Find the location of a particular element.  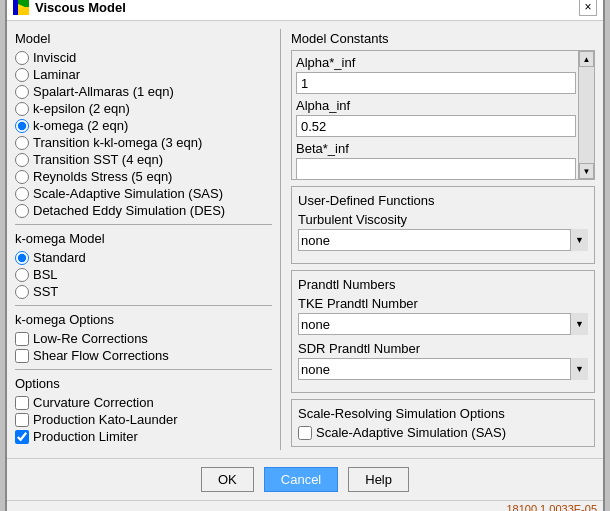

sdr-dropdown-wrapper: none ▼ is located at coordinates (443, 369).